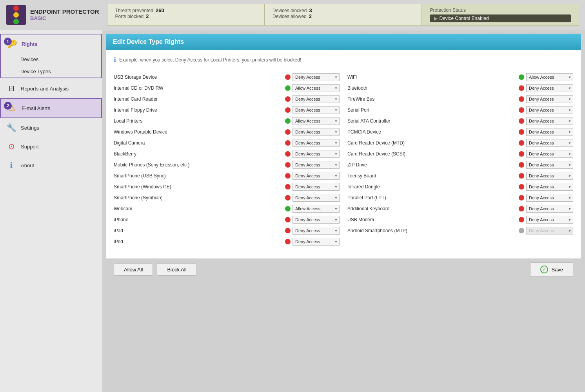 The height and width of the screenshot is (392, 585). I want to click on info-bar: ℹ Example: when you select Deny Access f…, so click(343, 60).